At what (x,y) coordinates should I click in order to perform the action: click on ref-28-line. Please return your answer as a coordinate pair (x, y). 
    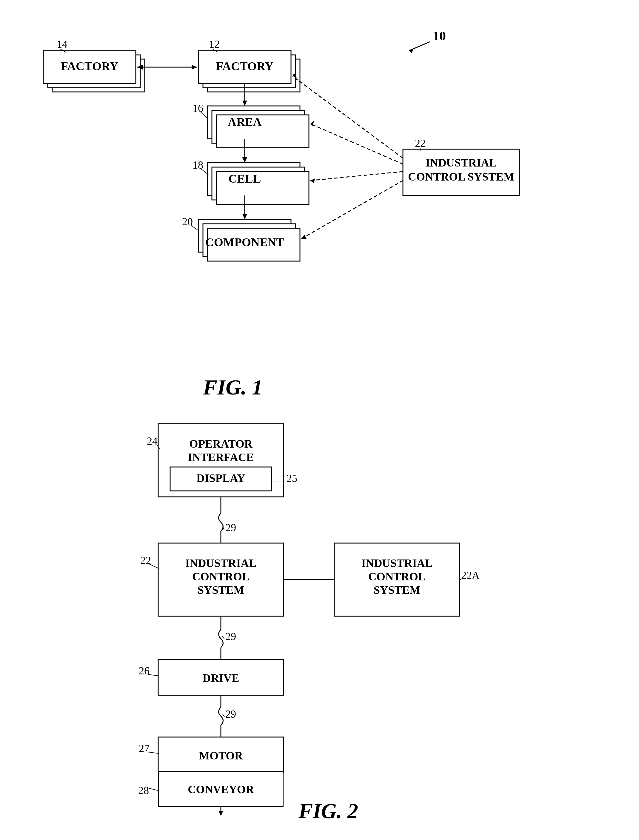
    Looking at the image, I should click on (154, 789).